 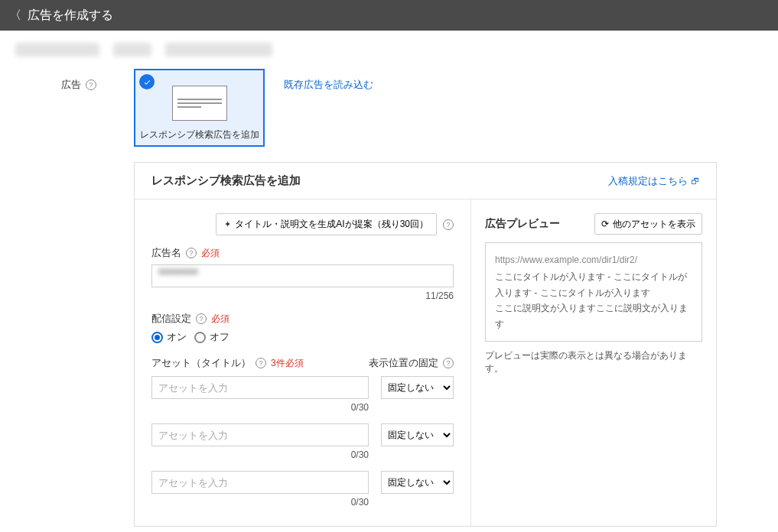 I want to click on ad-type-card-label: レスポンシブ検索広告を追加, so click(x=200, y=135).